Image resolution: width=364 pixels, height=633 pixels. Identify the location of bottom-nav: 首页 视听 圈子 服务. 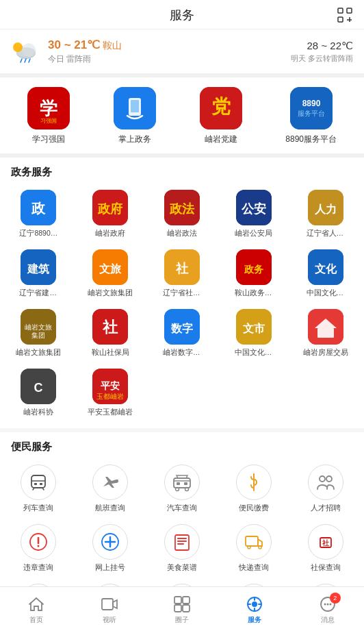
(182, 610).